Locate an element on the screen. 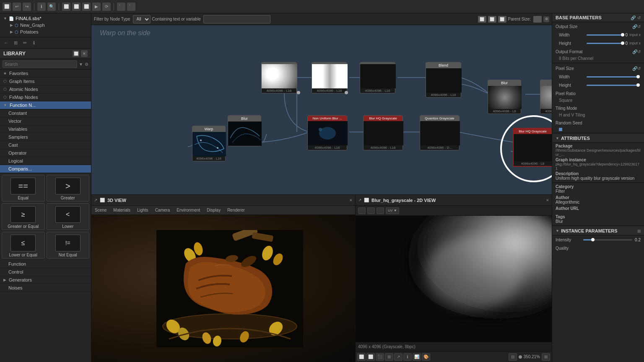 This screenshot has width=644, height=362. cat-function-nodes: ▼ Function N... is located at coordinates (45, 106).